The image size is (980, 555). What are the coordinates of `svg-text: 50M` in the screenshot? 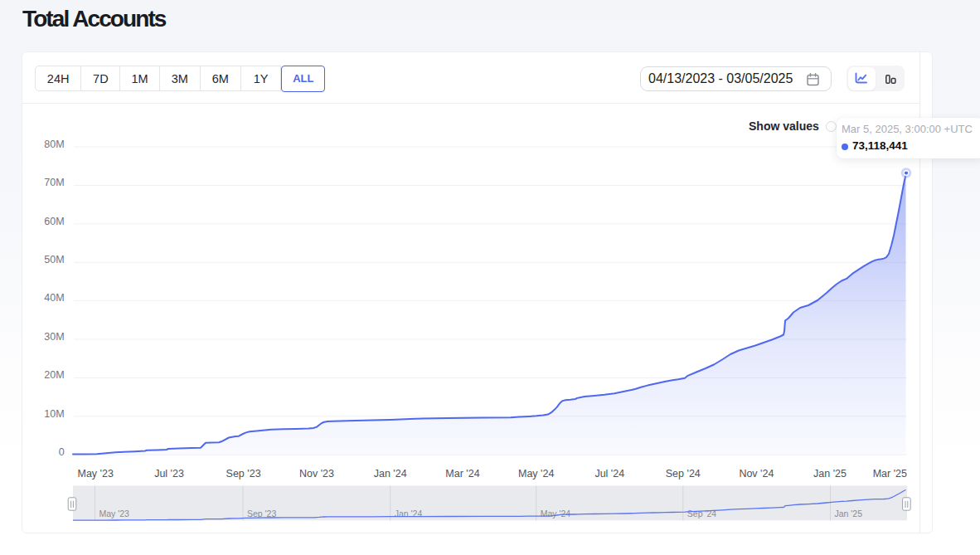 It's located at (54, 260).